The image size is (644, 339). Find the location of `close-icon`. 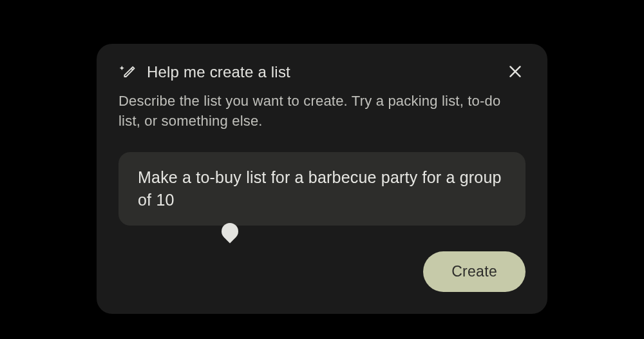

close-icon is located at coordinates (515, 72).